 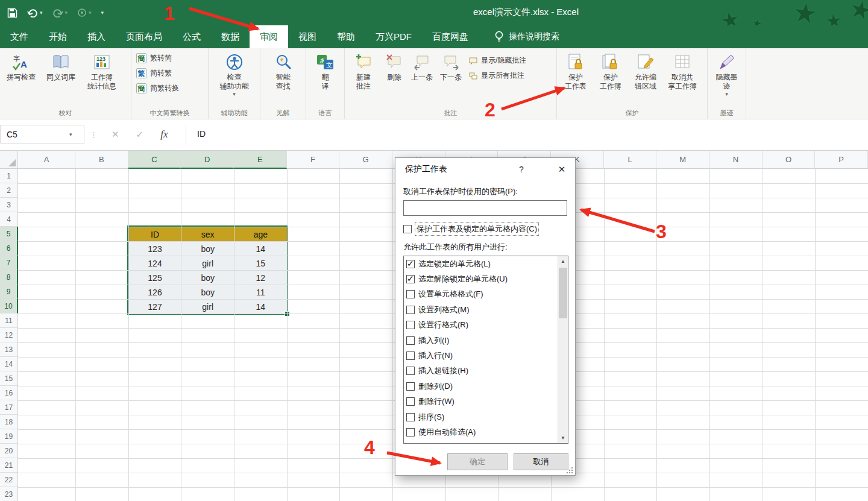 I want to click on translate-button: あ文 翻 译, so click(x=326, y=70).